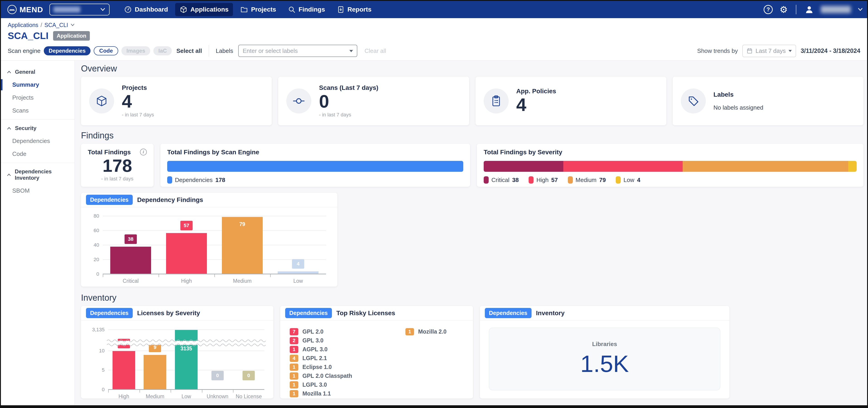 The width and height of the screenshot is (868, 408). Describe the element at coordinates (38, 191) in the screenshot. I see `sidebar-item-sbom: SBOM` at that location.